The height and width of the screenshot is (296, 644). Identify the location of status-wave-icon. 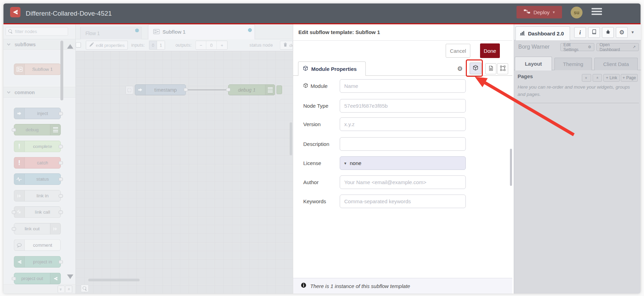
(19, 179).